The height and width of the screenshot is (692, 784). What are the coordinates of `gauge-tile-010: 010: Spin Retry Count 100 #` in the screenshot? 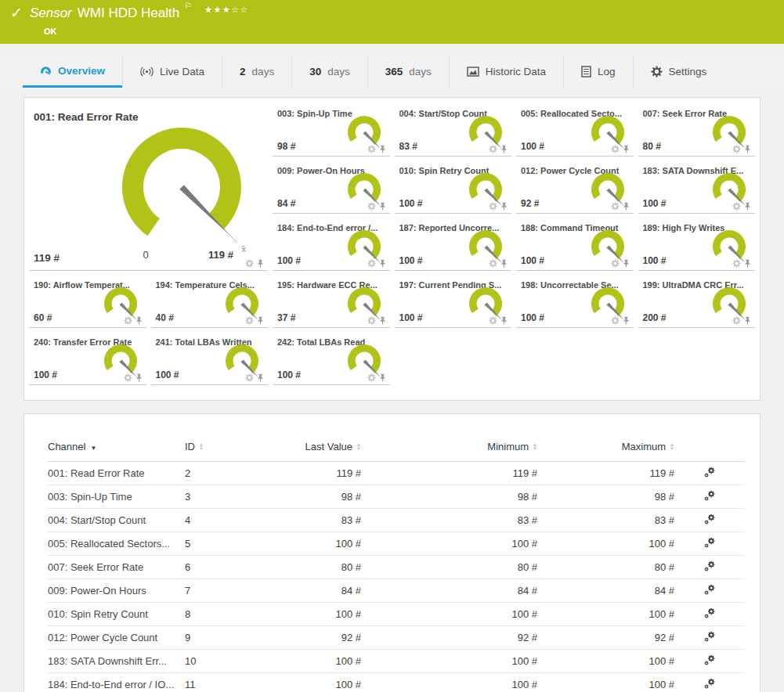 It's located at (453, 188).